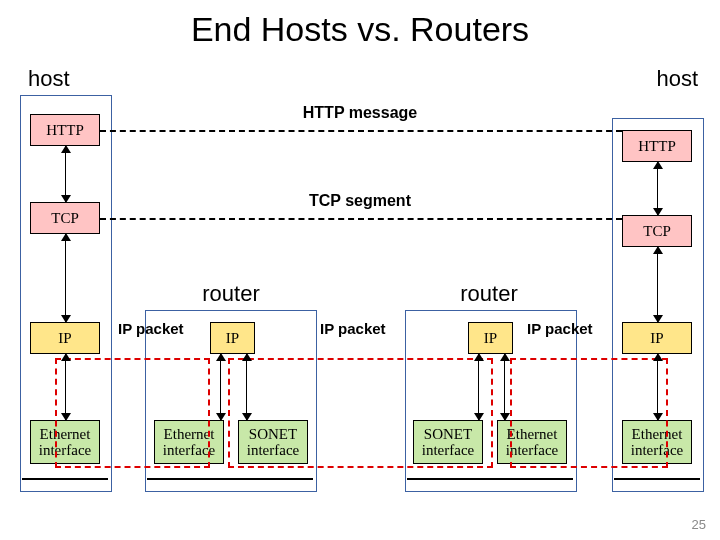  Describe the element at coordinates (246, 387) in the screenshot. I see `router1-arrow-right` at that location.